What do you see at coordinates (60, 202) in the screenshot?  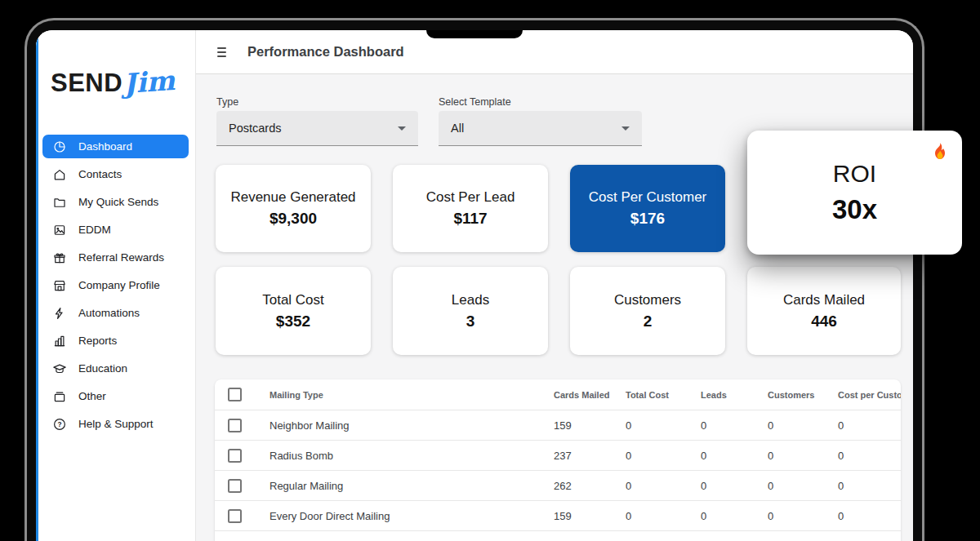 I see `folder-icon` at bounding box center [60, 202].